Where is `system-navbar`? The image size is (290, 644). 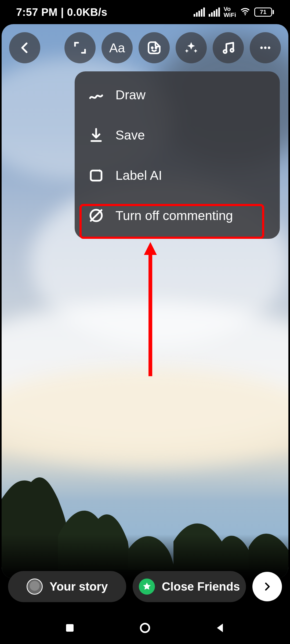 system-navbar is located at coordinates (145, 628).